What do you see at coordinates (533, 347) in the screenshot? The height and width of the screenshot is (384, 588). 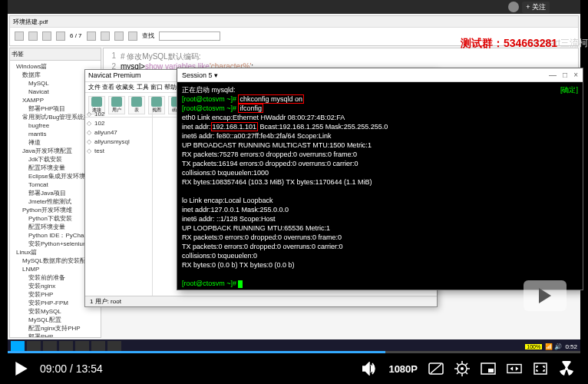 I see `battery-pct: 100%` at bounding box center [533, 347].